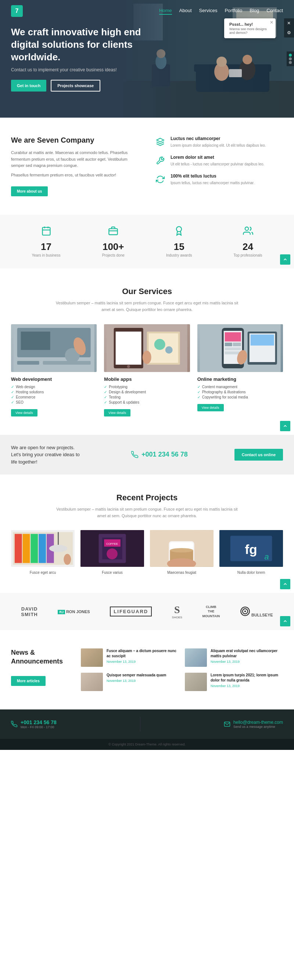 Image resolution: width=294 pixels, height=980 pixels. I want to click on stat-years-number: 17, so click(46, 247).